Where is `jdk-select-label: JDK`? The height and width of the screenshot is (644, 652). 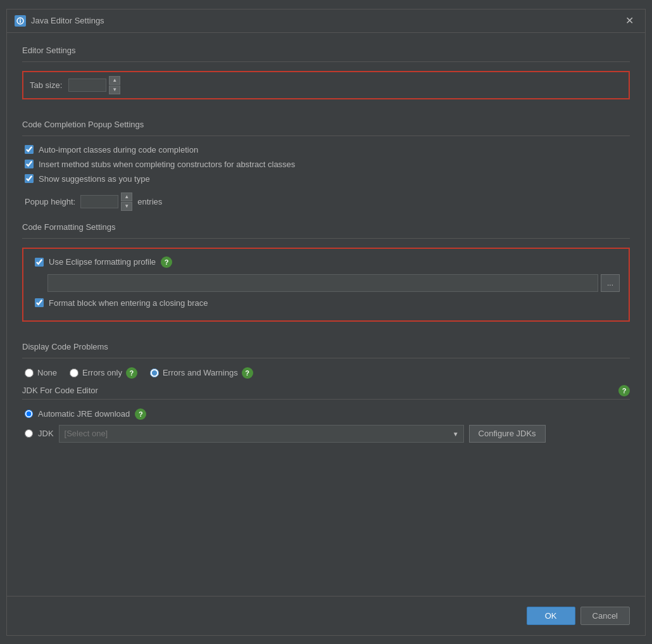 jdk-select-label: JDK is located at coordinates (46, 433).